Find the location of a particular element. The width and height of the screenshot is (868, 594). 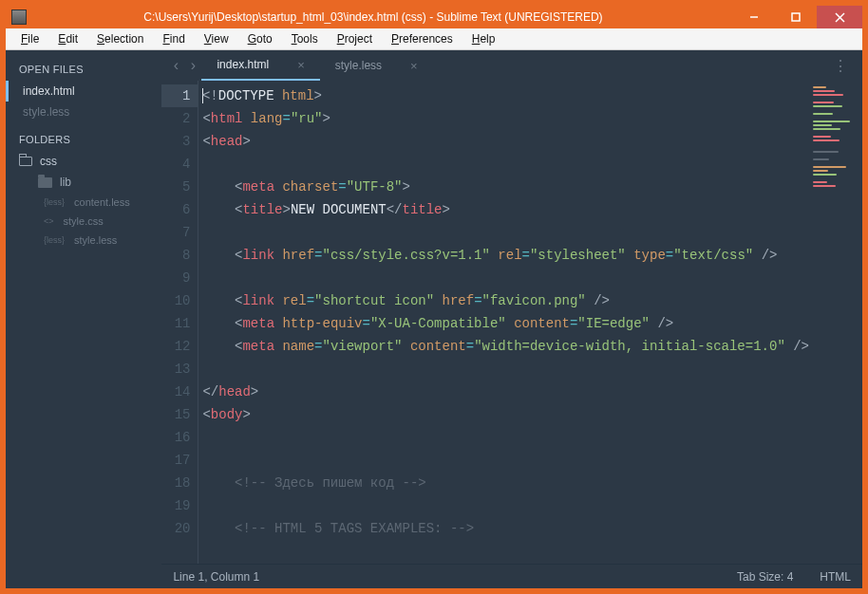

tab-label: index.html is located at coordinates (243, 65).